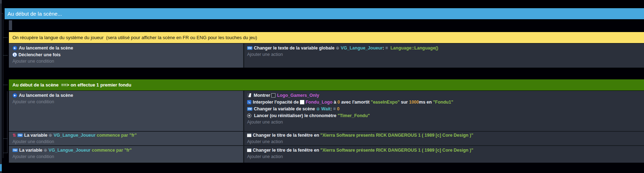  I want to click on timer-icon, so click(249, 116).